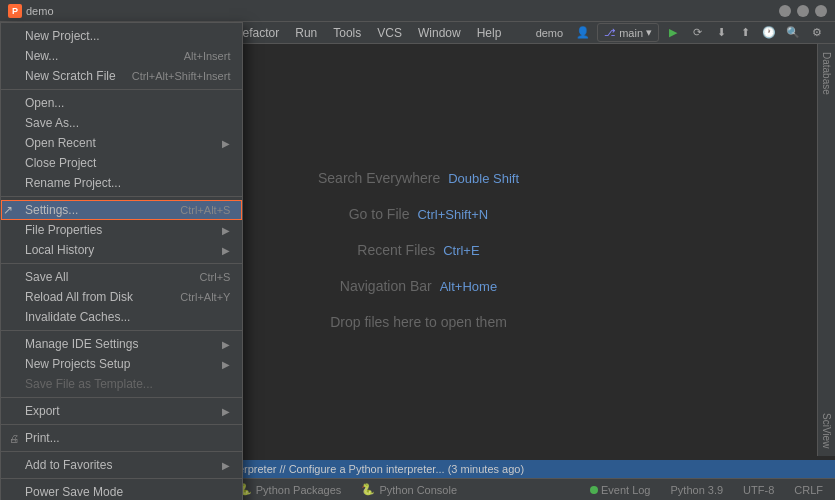 This screenshot has width=835, height=500. What do you see at coordinates (698, 490) in the screenshot?
I see `python-version-label: Python 3.9` at bounding box center [698, 490].